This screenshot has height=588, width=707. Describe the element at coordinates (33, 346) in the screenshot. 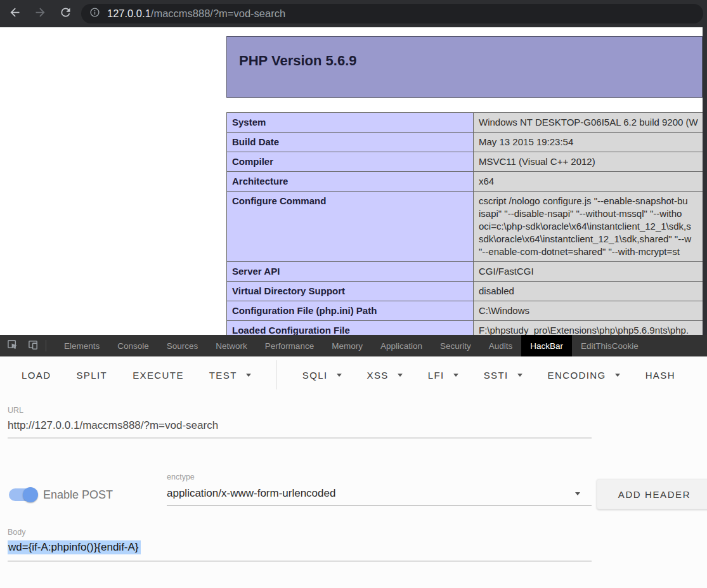

I see `device-toolbar-icon` at that location.